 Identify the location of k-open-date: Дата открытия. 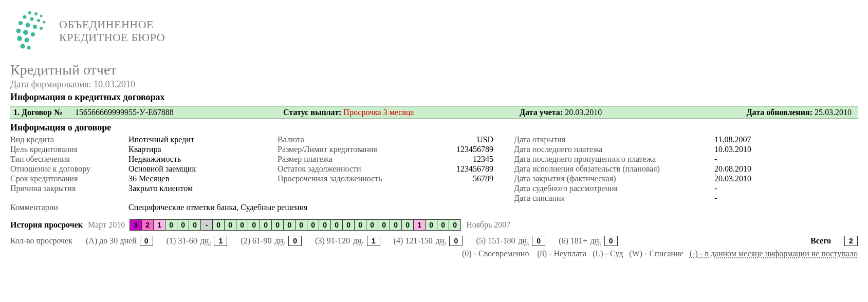
(614, 140).